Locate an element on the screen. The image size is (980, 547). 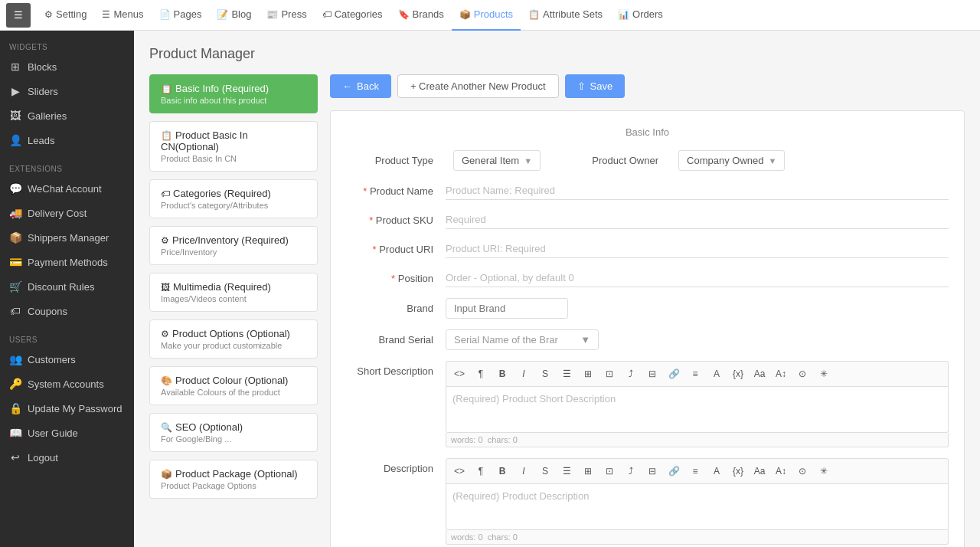
sidebar-item-blocks: ⊞Blocks is located at coordinates (67, 67).